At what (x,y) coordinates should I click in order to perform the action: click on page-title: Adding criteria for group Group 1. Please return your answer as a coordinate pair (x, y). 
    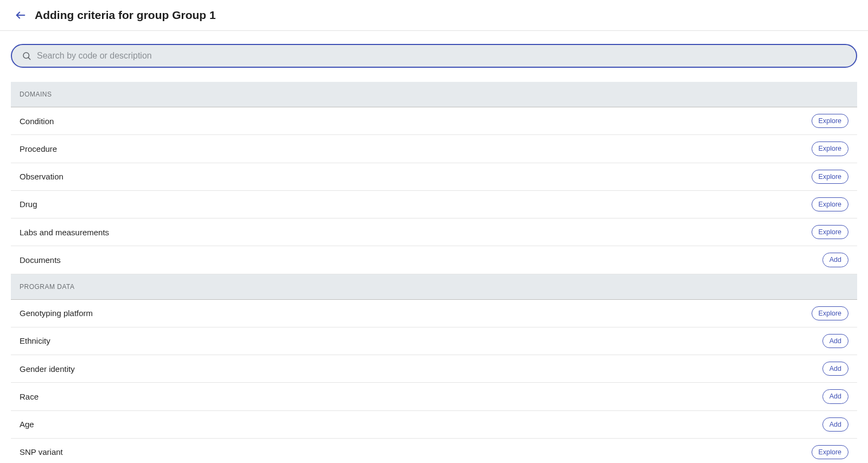
    Looking at the image, I should click on (125, 15).